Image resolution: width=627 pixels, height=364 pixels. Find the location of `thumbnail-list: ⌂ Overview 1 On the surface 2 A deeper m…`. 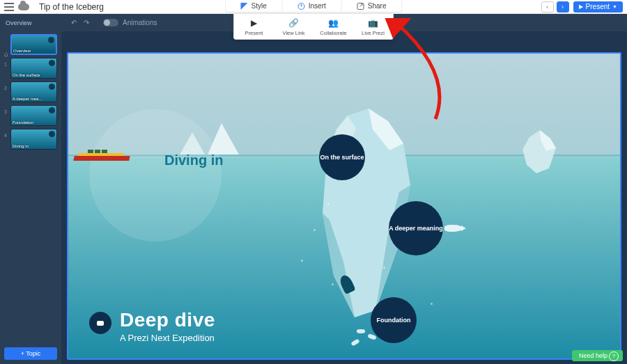

thumbnail-list: ⌂ Overview 1 On the surface 2 A deeper m… is located at coordinates (31, 187).